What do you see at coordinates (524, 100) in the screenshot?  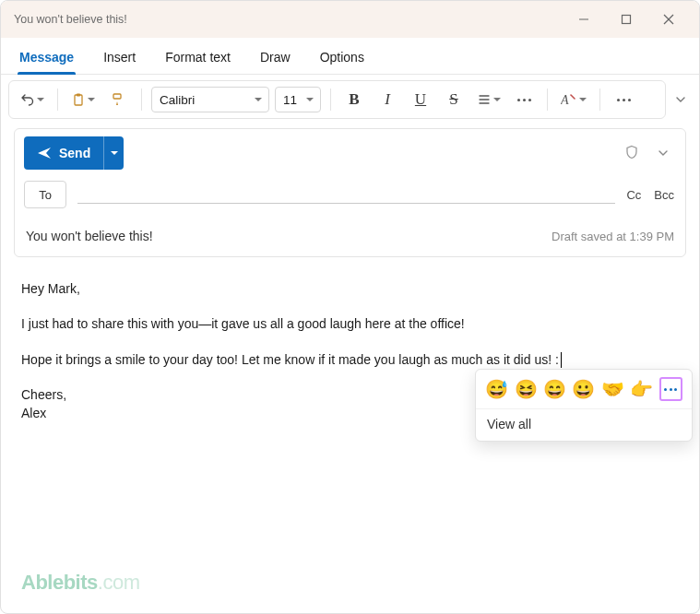 I see `more-formatting-button` at bounding box center [524, 100].